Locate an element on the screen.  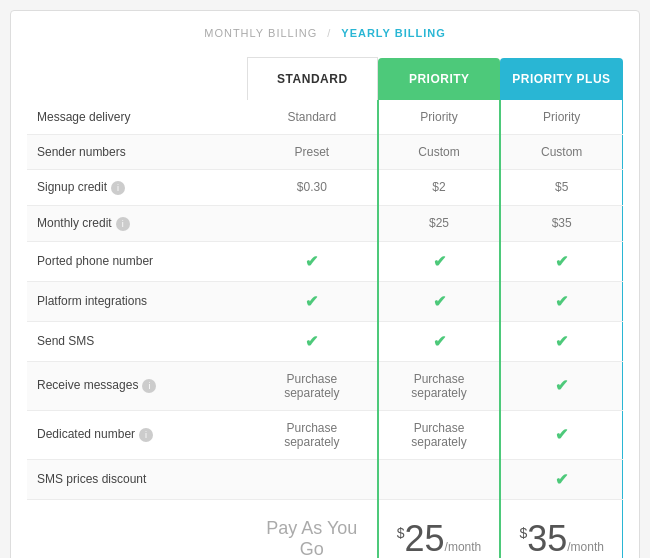
feature-label: Signup crediti is located at coordinates (137, 188).